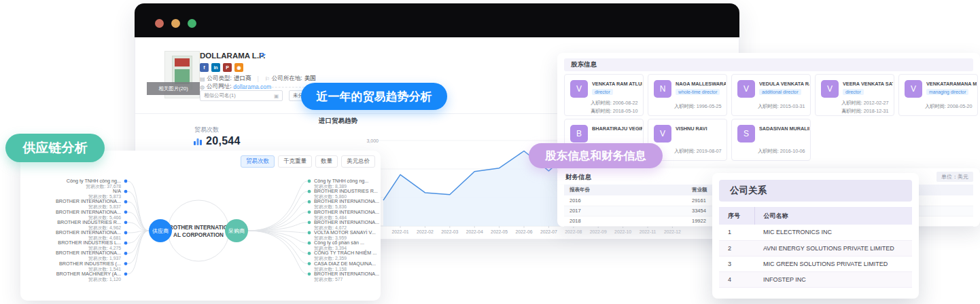 The height and width of the screenshot is (304, 980). Describe the element at coordinates (94, 180) in the screenshot. I see `supplier-name: Công ty TNHH công ng...` at that location.